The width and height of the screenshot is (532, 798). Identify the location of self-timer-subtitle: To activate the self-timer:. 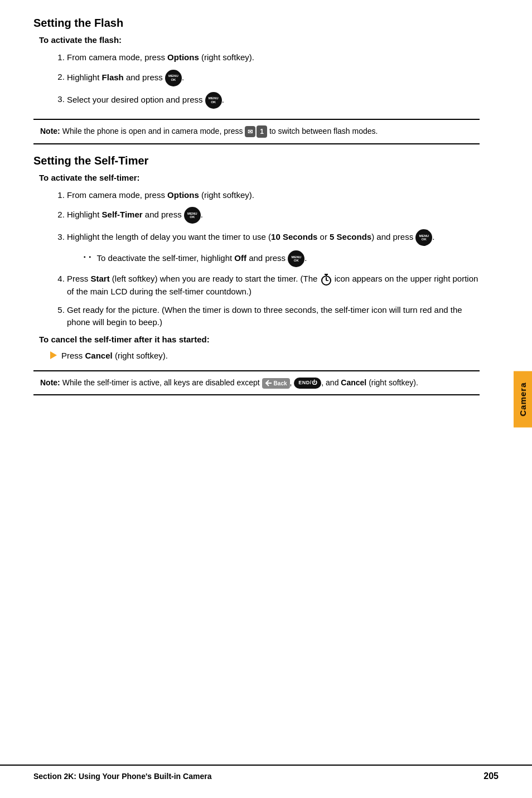
(259, 177).